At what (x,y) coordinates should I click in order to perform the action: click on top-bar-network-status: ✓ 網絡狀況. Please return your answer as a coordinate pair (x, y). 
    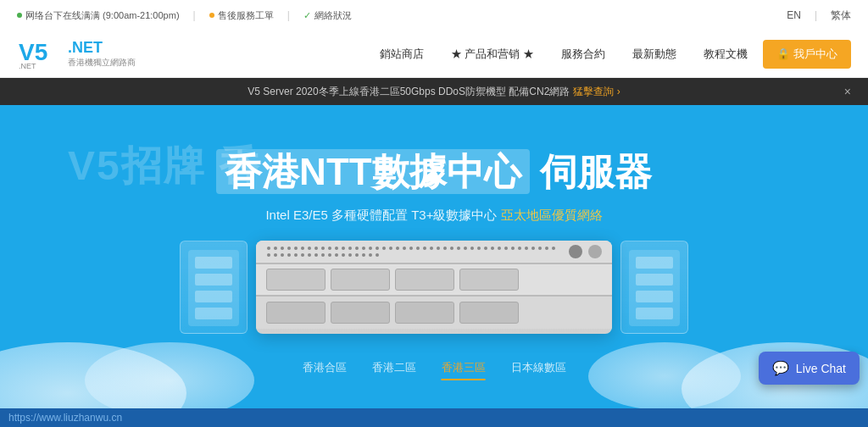
    Looking at the image, I should click on (327, 15).